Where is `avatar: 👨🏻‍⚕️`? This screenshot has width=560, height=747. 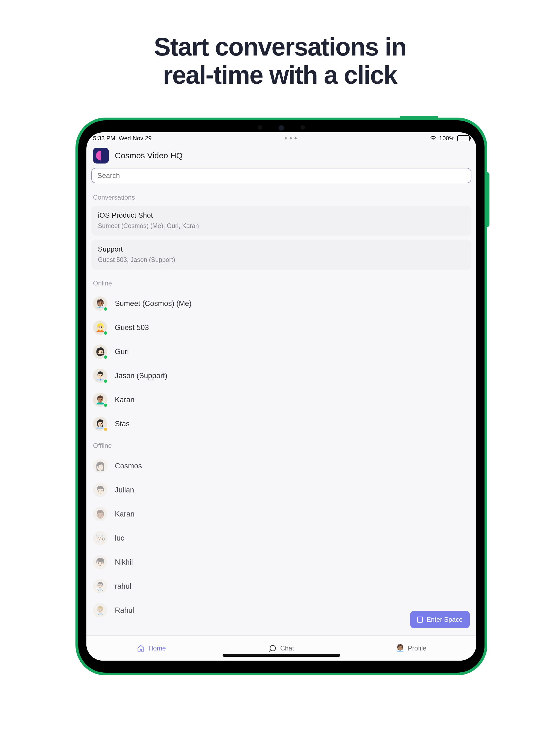
avatar: 👨🏻‍⚕️ is located at coordinates (100, 586).